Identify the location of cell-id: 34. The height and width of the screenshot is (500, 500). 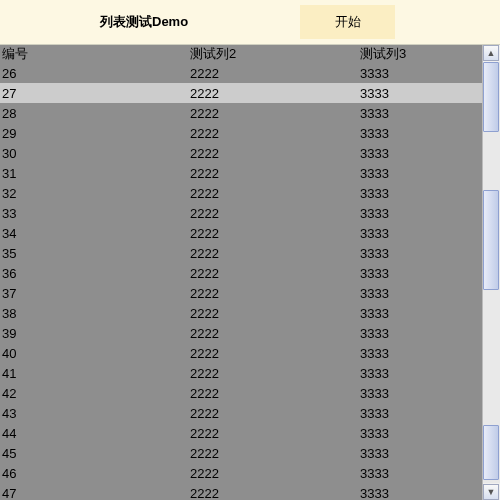
(95, 234).